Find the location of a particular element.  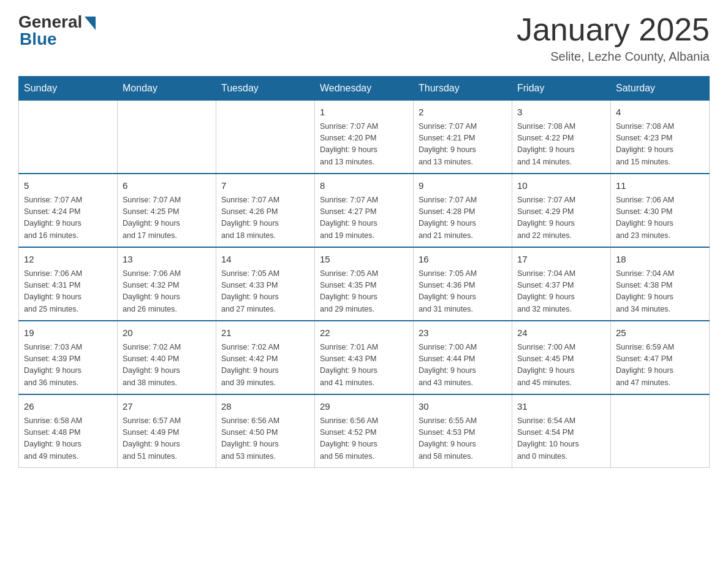

day-info: Sunrise: 6:56 AM Sunset: 4:52 PM Dayligh… is located at coordinates (364, 439).